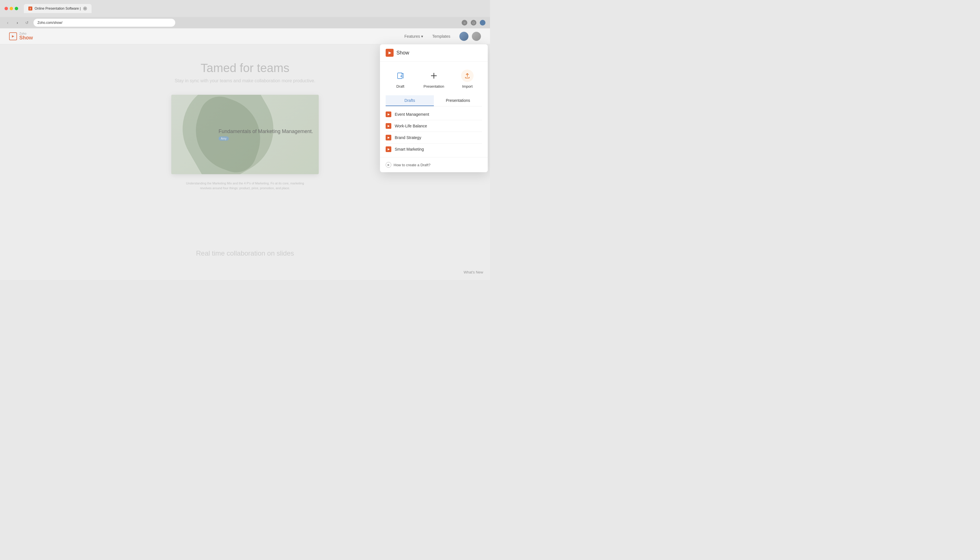 The height and width of the screenshot is (560, 980). I want to click on panel-list: ▶ Event Management ▶ Work-Life Balance ▶…, so click(434, 132).